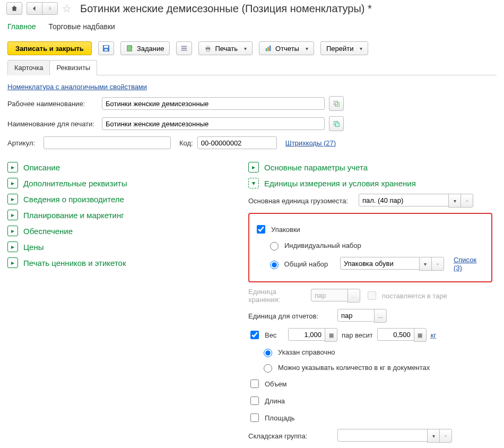 Image resolution: width=504 pixels, height=448 pixels. I want to click on tab-props: Реквизиты, so click(73, 68).